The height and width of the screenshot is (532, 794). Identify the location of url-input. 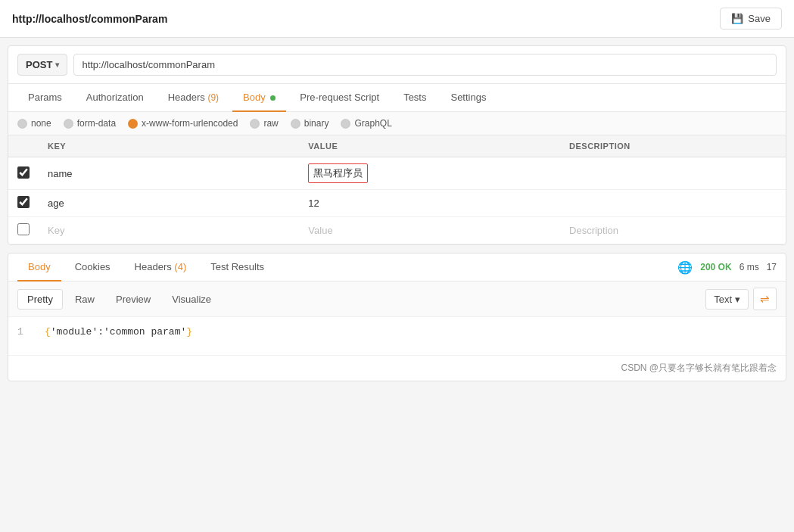
(425, 65).